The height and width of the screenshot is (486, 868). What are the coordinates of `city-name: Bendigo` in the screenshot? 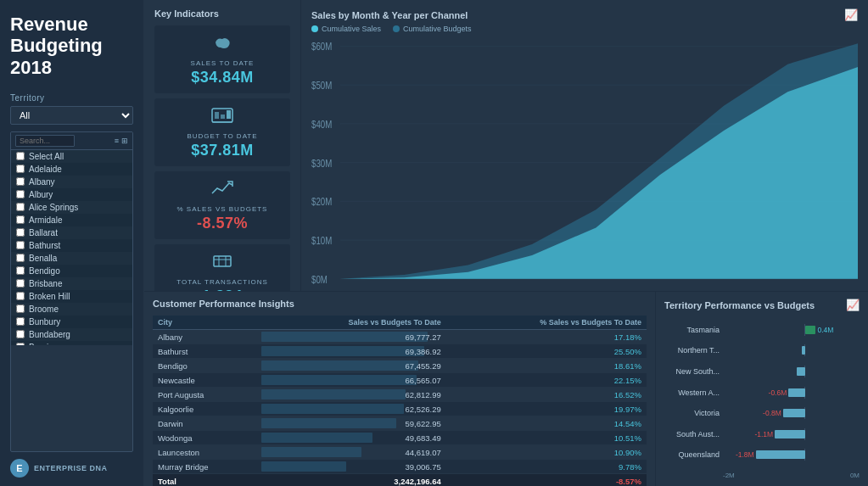 It's located at (44, 271).